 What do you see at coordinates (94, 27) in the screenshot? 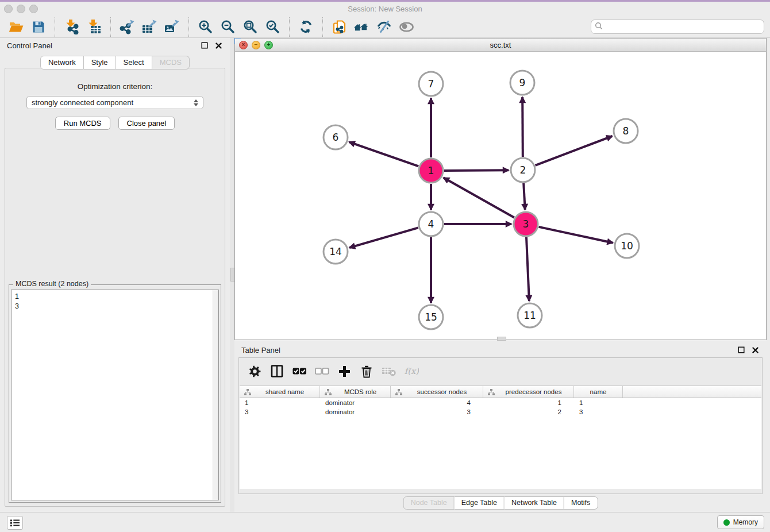
I see `import-table-button` at bounding box center [94, 27].